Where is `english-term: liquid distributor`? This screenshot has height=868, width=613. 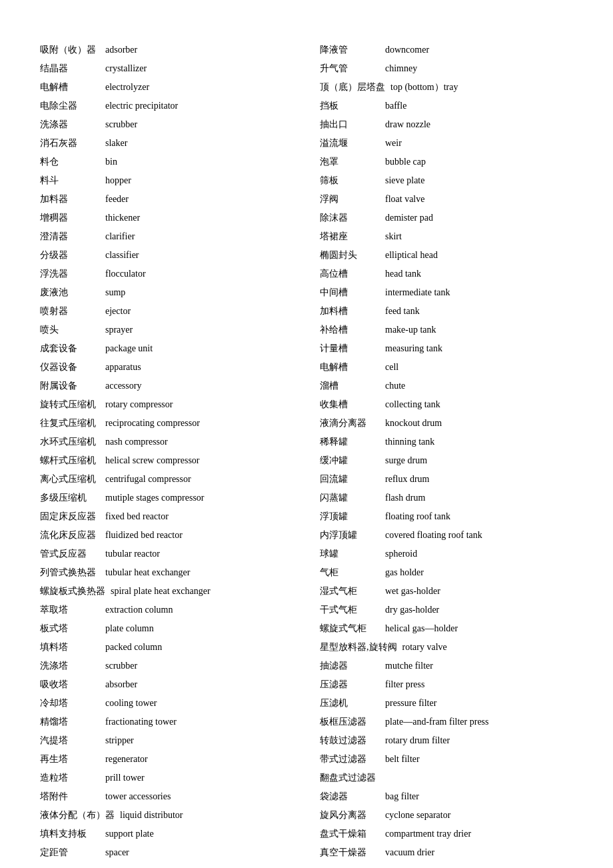 english-term: liquid distributor is located at coordinates (152, 815).